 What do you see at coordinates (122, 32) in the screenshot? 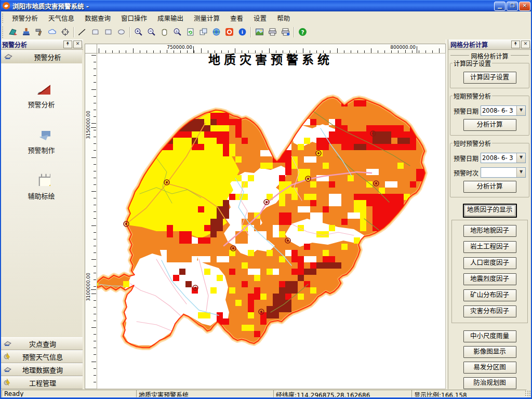
I see `ellipse-tool-icon` at bounding box center [122, 32].